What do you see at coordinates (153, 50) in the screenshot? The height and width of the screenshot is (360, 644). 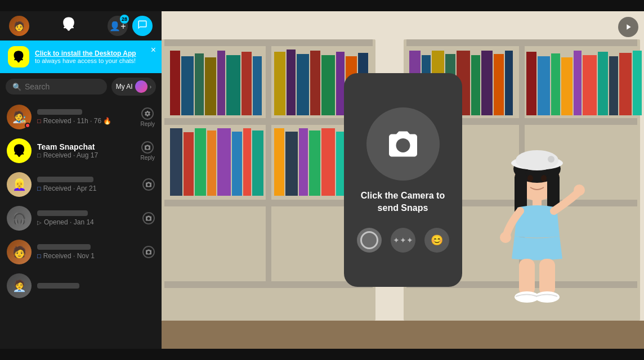 I see `banner-close-button: ×` at bounding box center [153, 50].